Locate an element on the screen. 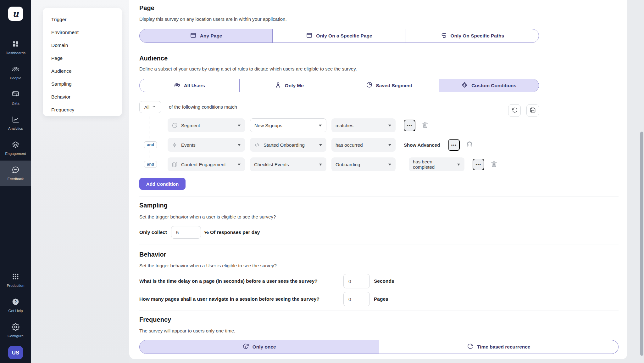  condition-value-select: New Signups is located at coordinates (288, 125).